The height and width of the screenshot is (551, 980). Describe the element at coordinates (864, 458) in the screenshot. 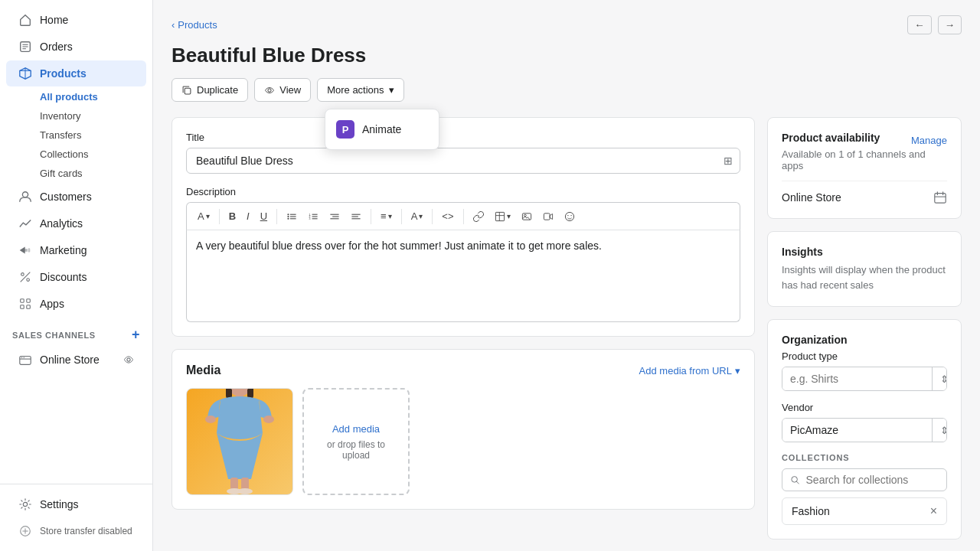

I see `collections-label: COLLECTIONS` at that location.